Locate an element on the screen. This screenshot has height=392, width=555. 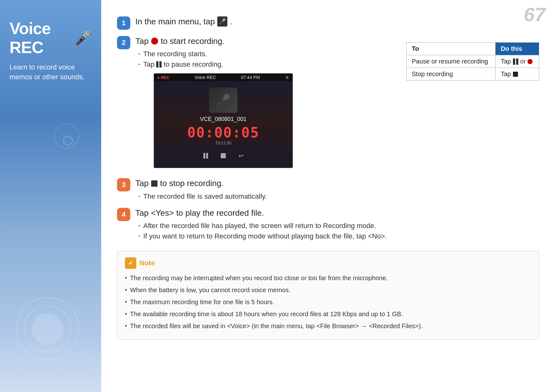
step-2-bullet-2: Tap to pause recording. is located at coordinates (268, 64).